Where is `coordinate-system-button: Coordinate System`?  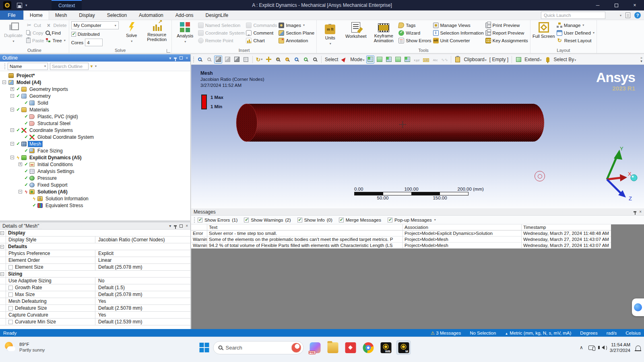
coordinate-system-button: Coordinate System is located at coordinates (221, 33).